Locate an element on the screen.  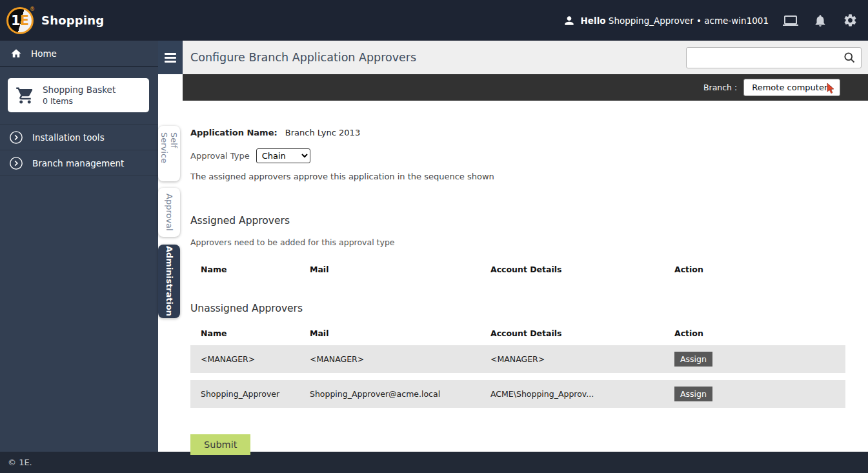
shopping-basket-card: Shopping Basket 0 Items is located at coordinates (79, 96).